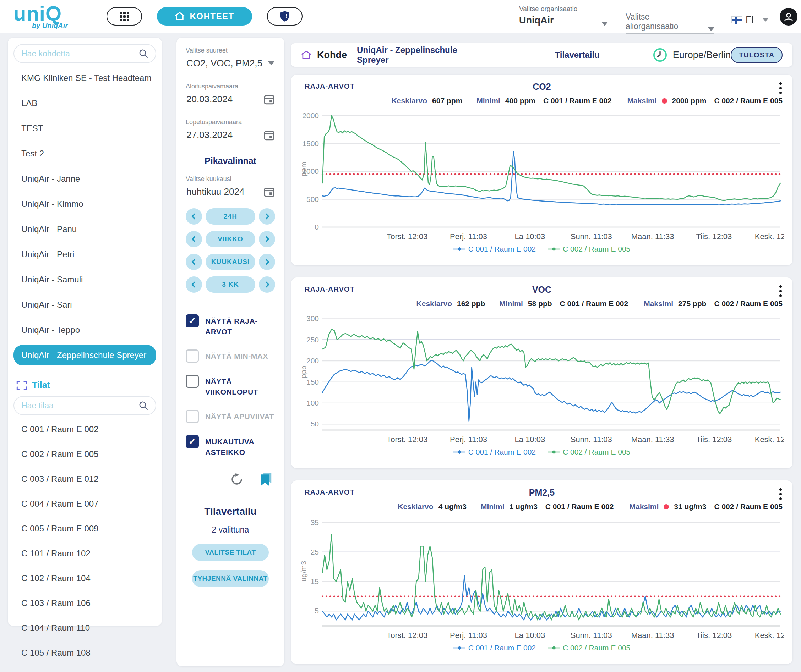  Describe the element at coordinates (230, 447) in the screenshot. I see `chart-option-checkbox-row: ✓MUKAUTUVA ASTEIKKO` at that location.